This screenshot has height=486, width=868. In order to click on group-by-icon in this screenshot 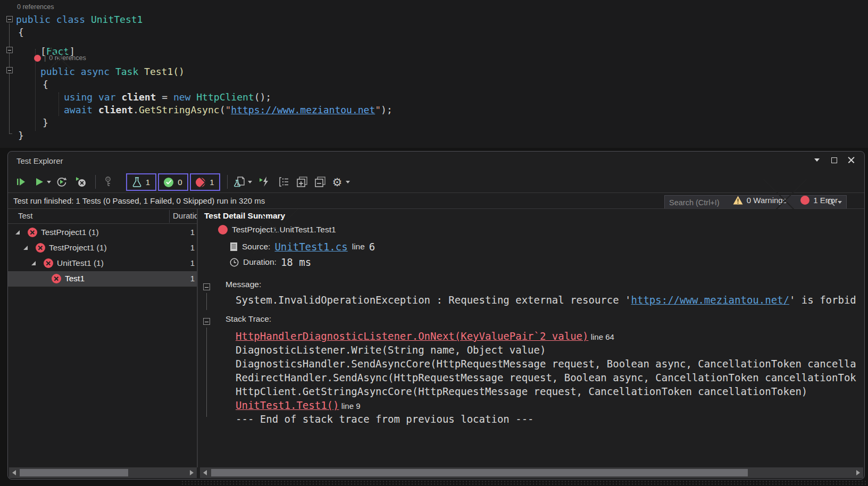, I will do `click(284, 182)`.